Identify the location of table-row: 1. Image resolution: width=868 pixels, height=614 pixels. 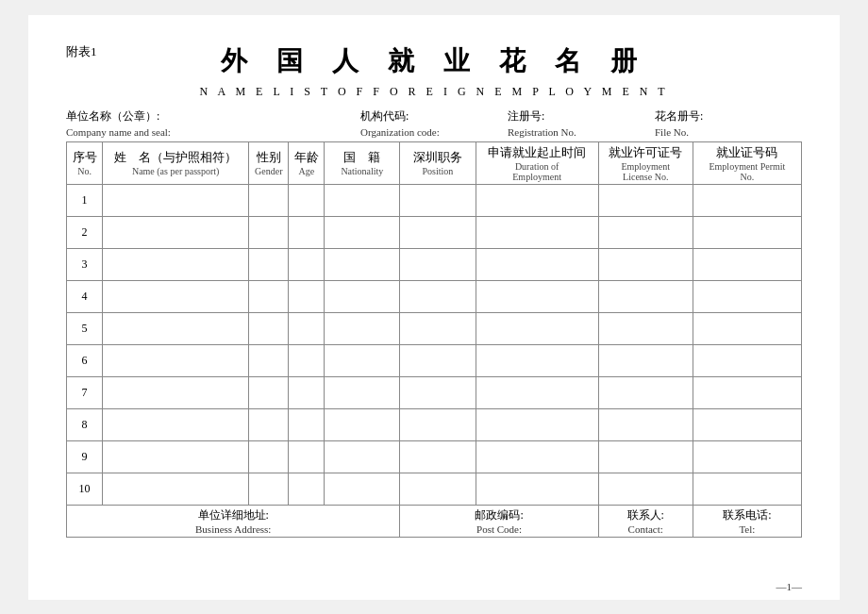
(434, 200).